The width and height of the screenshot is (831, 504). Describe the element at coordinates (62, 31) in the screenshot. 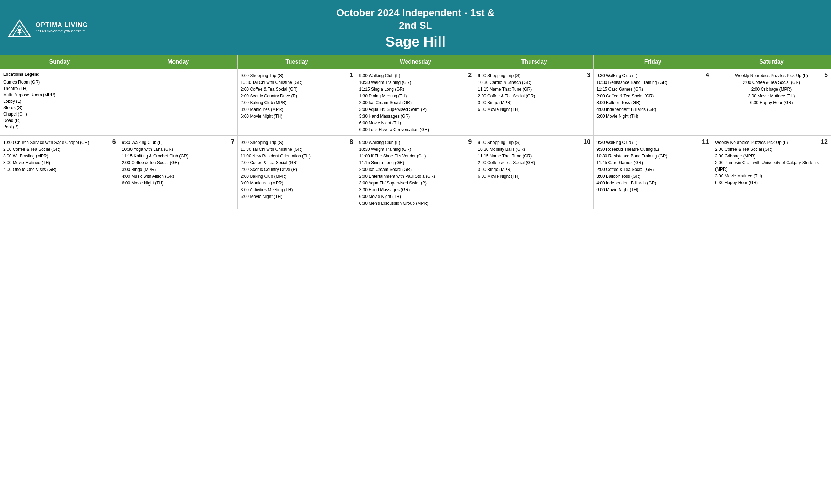

I see `brand-tagline: Let us welcome you home™` at that location.